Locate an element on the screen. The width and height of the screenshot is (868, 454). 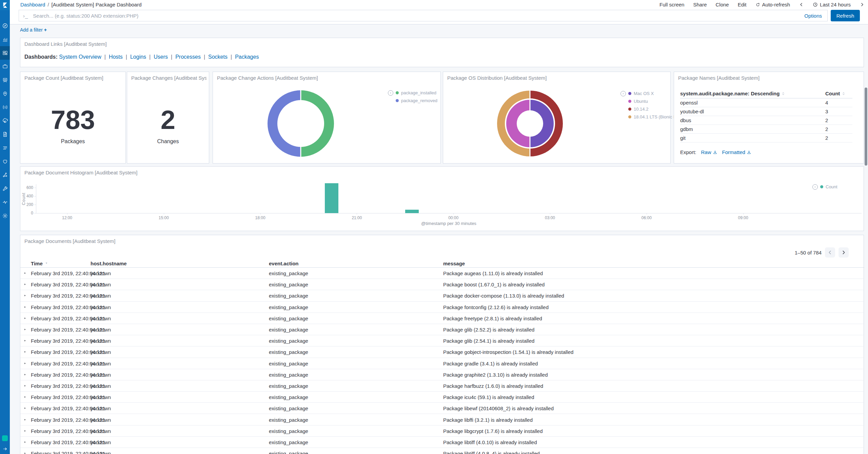
dashboard-link-hosts: Hosts is located at coordinates (116, 57).